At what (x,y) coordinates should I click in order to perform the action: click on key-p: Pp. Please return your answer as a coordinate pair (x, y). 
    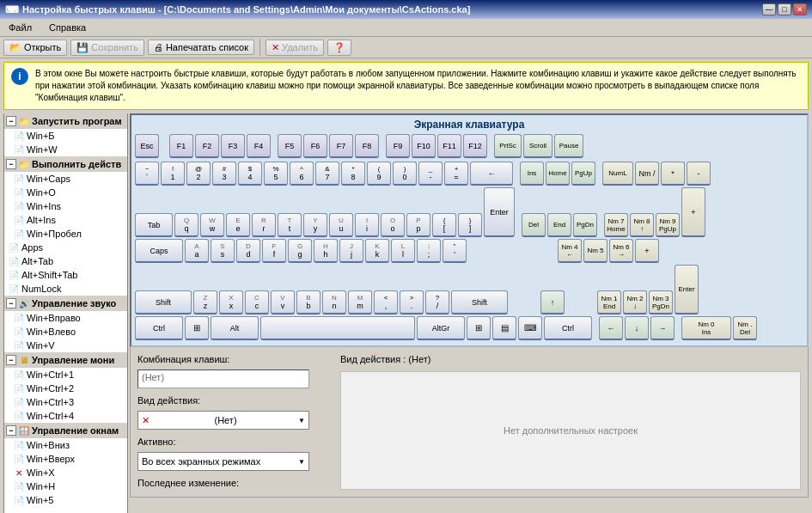
    Looking at the image, I should click on (418, 225).